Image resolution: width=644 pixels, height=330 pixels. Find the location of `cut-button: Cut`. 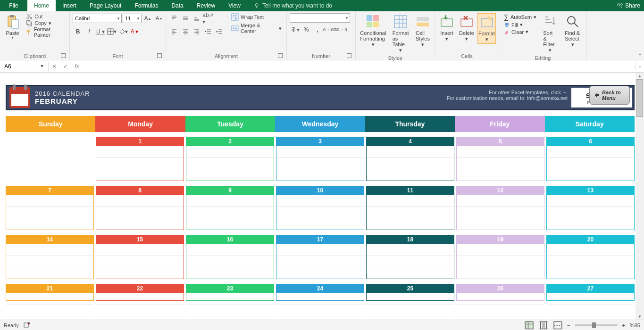

cut-button: Cut is located at coordinates (45, 16).